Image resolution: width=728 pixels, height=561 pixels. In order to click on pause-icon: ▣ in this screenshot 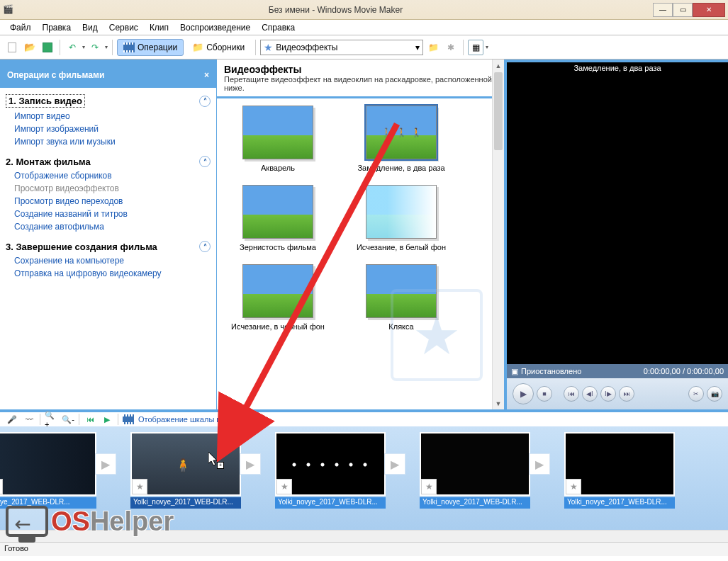, I will do `click(515, 371)`.